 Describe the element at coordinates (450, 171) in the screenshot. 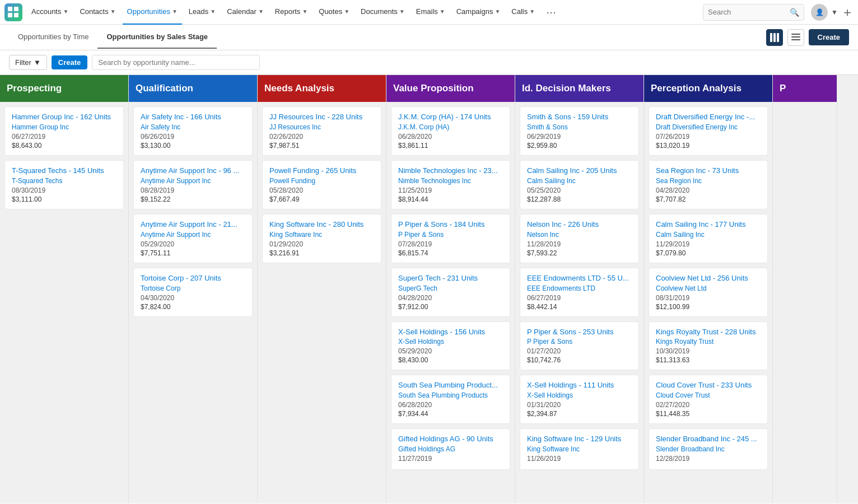

I see `card-title: Nimble Technologies Inc - 23...` at that location.